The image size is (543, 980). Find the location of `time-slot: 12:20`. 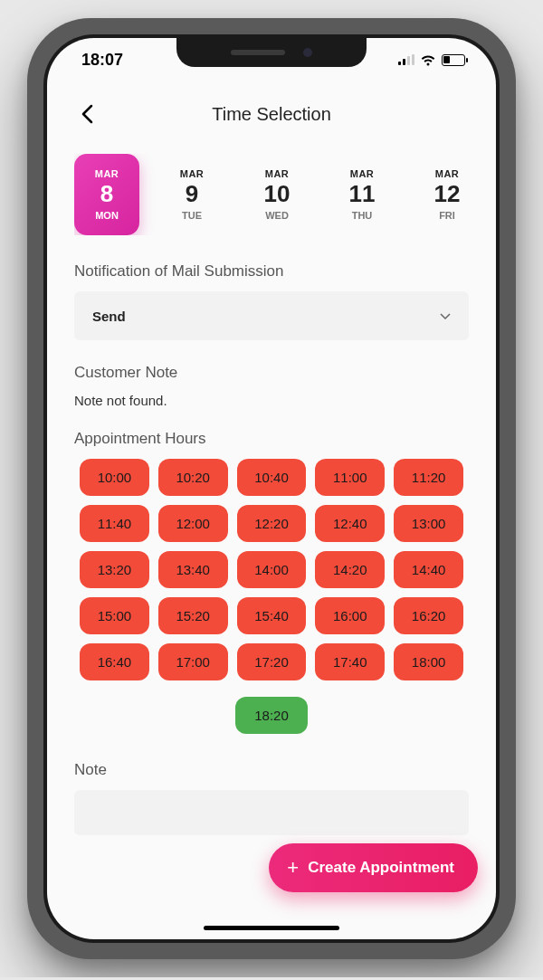

time-slot: 12:20 is located at coordinates (272, 523).